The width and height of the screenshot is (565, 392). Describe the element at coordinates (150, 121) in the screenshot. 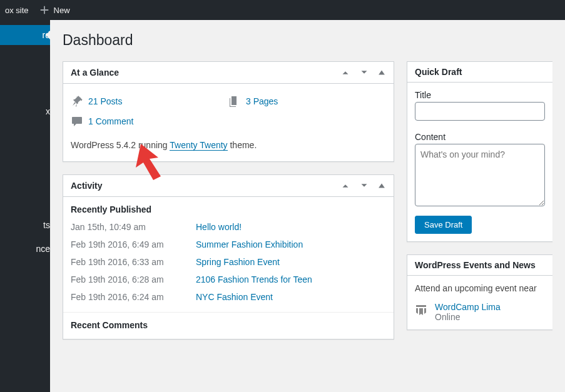

I see `glance-comments: 1 Comment` at that location.